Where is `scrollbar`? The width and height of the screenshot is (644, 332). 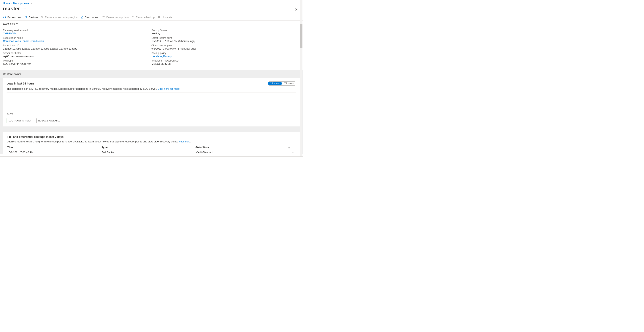
scrollbar is located at coordinates (301, 78).